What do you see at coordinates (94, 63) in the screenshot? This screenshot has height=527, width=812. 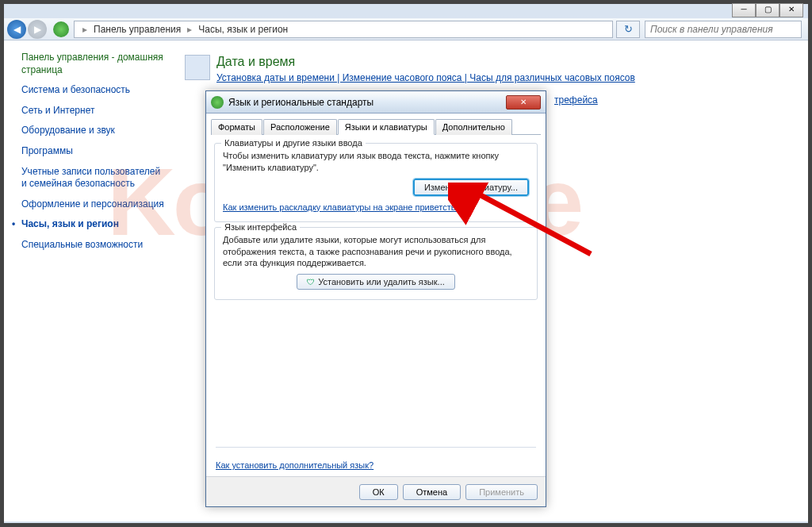 I see `sidebar-home-link: Панель управления - домашняя страница` at bounding box center [94, 63].